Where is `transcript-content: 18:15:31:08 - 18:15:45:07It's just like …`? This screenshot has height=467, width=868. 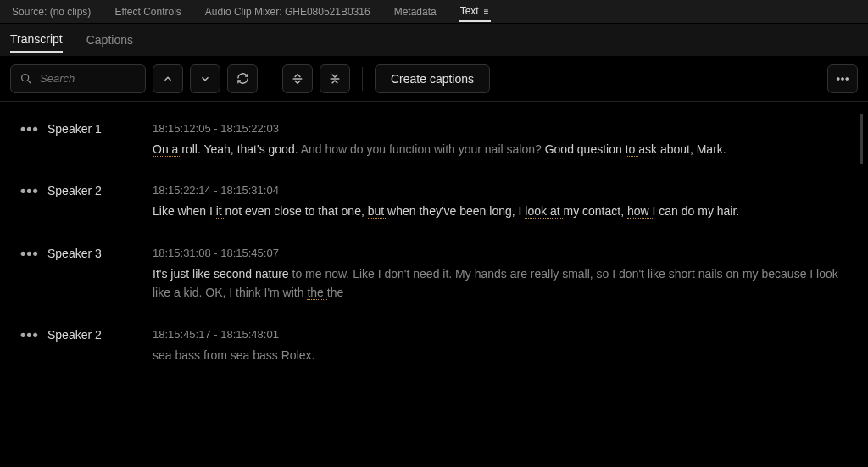 transcript-content: 18:15:31:08 - 18:15:45:07It's just like … is located at coordinates (500, 275).